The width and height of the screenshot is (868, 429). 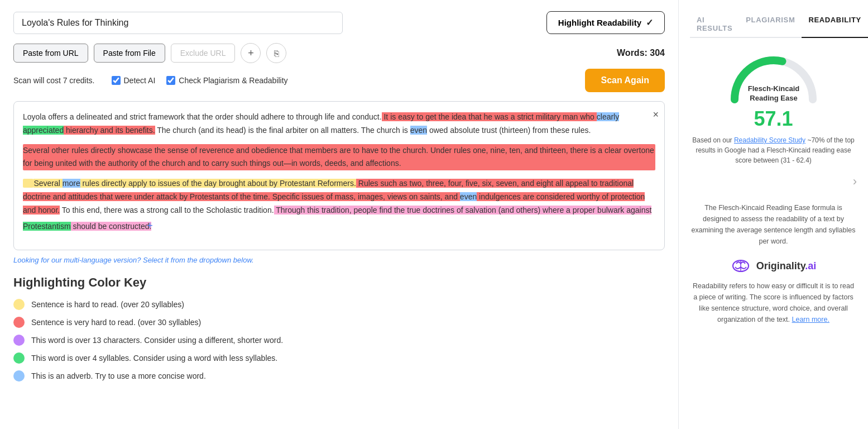 I want to click on text-p1-green1: appreciated, so click(x=44, y=130).